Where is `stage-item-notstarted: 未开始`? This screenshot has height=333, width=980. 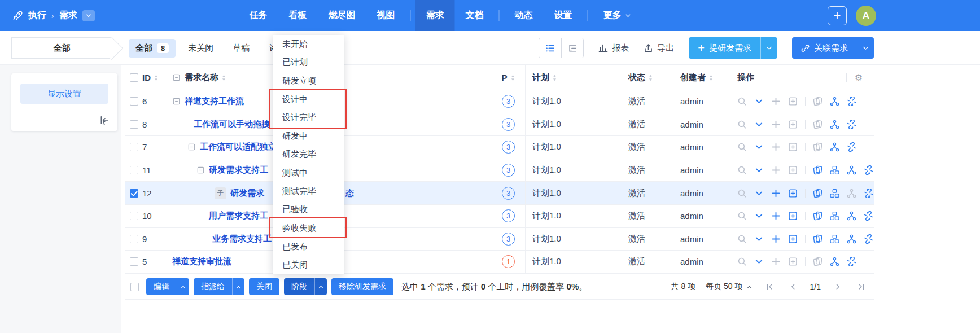 stage-item-notstarted: 未开始 is located at coordinates (308, 44).